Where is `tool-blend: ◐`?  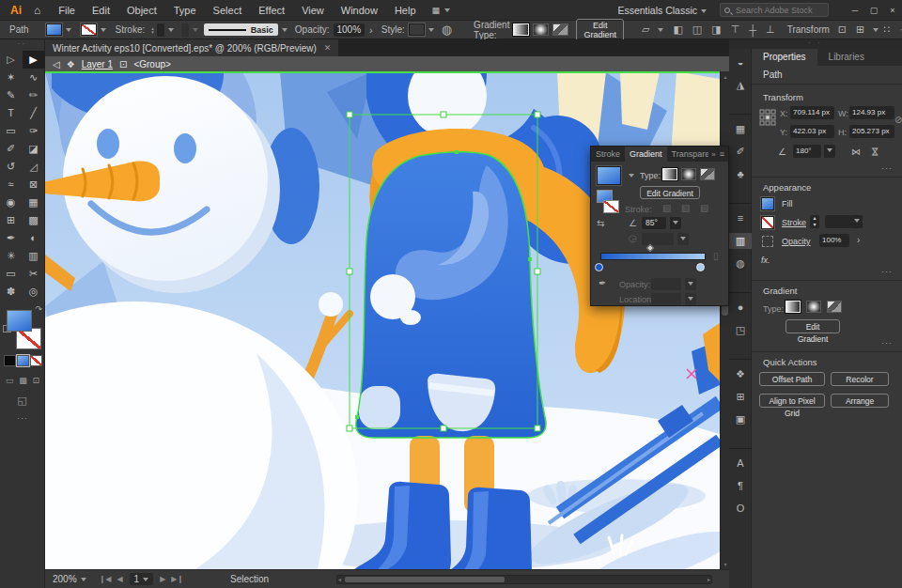
tool-blend: ◐ is located at coordinates (34, 239).